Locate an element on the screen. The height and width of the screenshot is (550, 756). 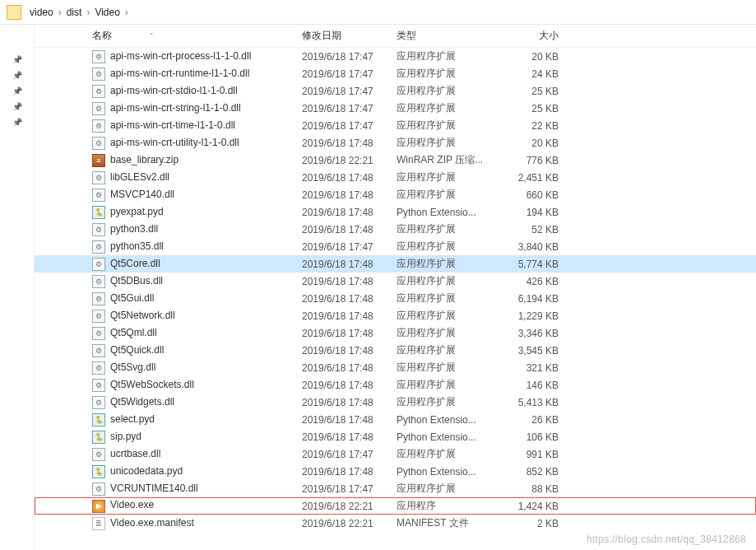
file-row: api-ms-win-crt-string-l1-1-0.dll2019/6/1… is located at coordinates (395, 109).